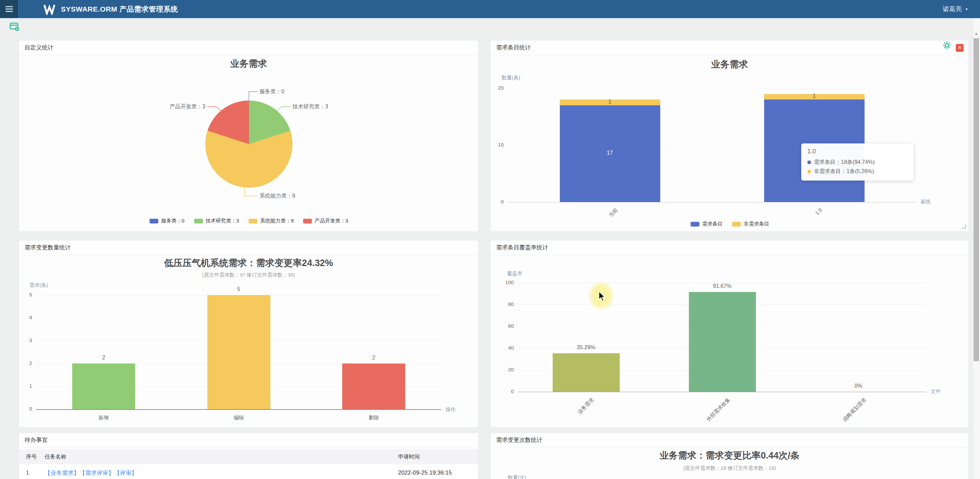 Image resolution: width=980 pixels, height=479 pixels. What do you see at coordinates (858, 167) in the screenshot?
I see `tooltip-rows: 需求条目：18条(94.74%)非需求条目：1条(5.26%)` at bounding box center [858, 167].